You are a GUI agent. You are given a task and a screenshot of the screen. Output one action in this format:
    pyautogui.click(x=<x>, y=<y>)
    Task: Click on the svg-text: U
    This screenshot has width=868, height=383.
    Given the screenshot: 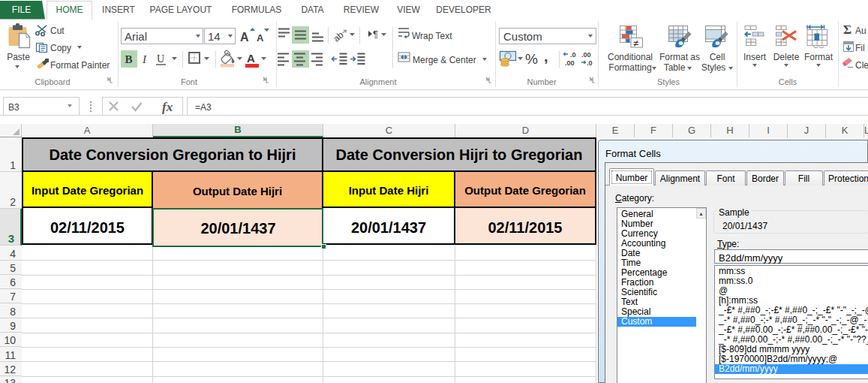 What is the action you would take?
    pyautogui.click(x=161, y=59)
    